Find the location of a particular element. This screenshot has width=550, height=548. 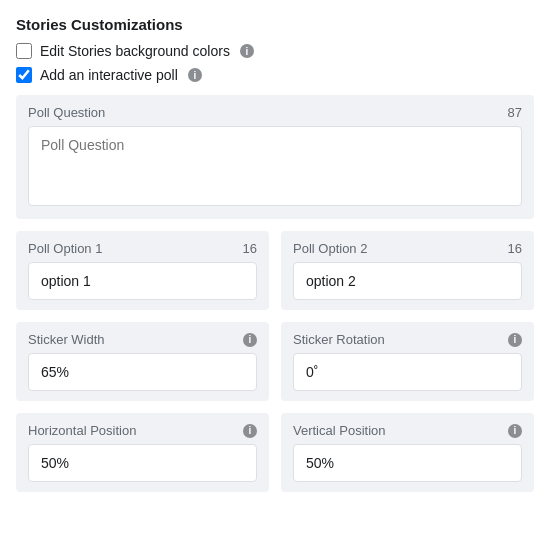

poll-option2-section: Poll Option 2 16 is located at coordinates (408, 270).